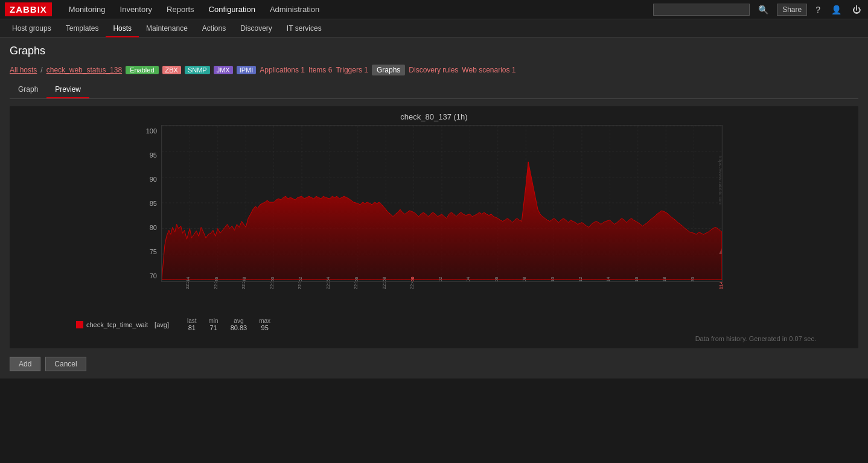 The height and width of the screenshot is (463, 868). I want to click on tabs-row: Graph Preview, so click(434, 91).